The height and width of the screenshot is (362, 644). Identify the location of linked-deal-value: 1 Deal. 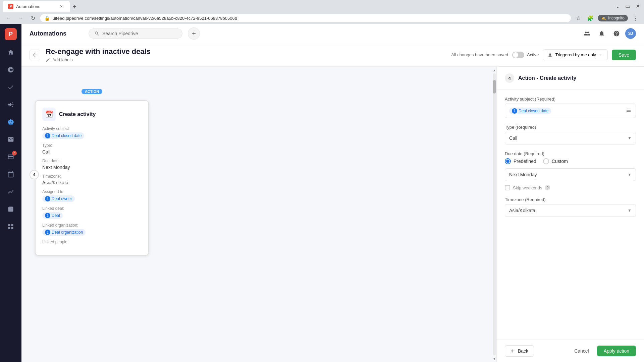
(92, 216).